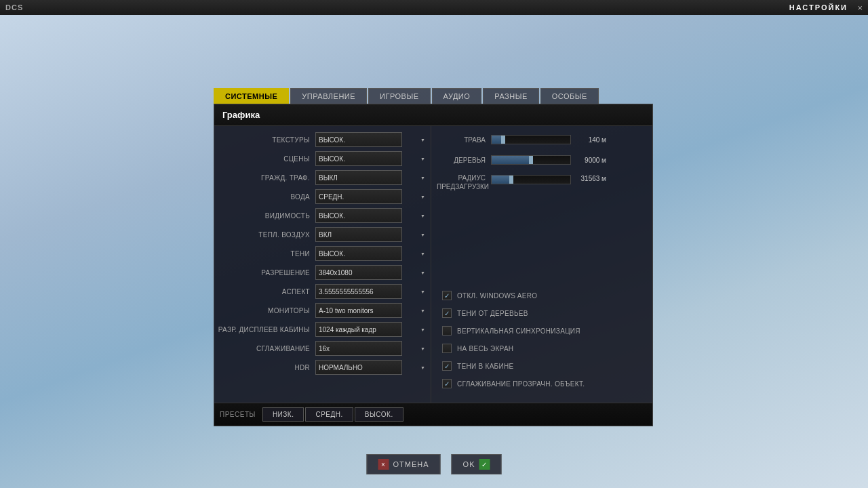 The width and height of the screenshot is (868, 488). I want to click on label-teni: ТЕНИ, so click(266, 253).